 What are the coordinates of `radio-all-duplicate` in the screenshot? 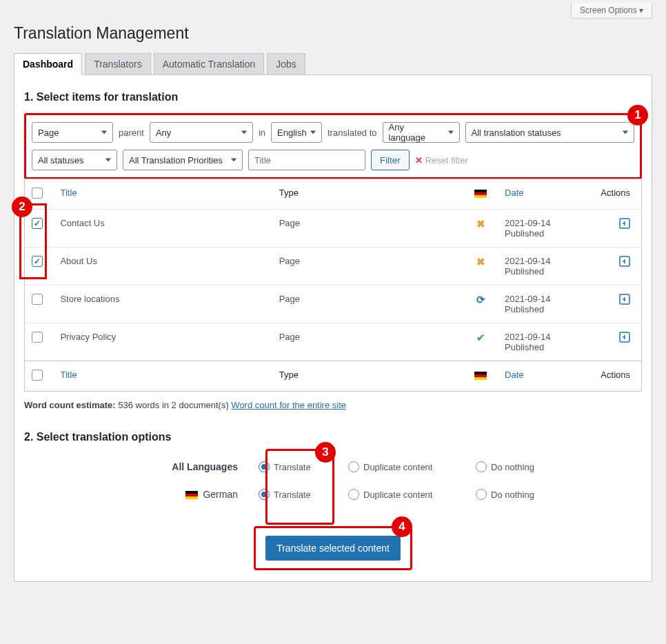 It's located at (354, 467).